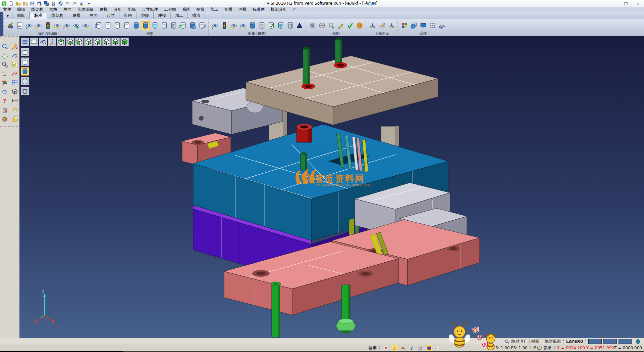 This screenshot has width=644, height=352. Describe the element at coordinates (107, 42) in the screenshot. I see `cube-left-icon` at that location.